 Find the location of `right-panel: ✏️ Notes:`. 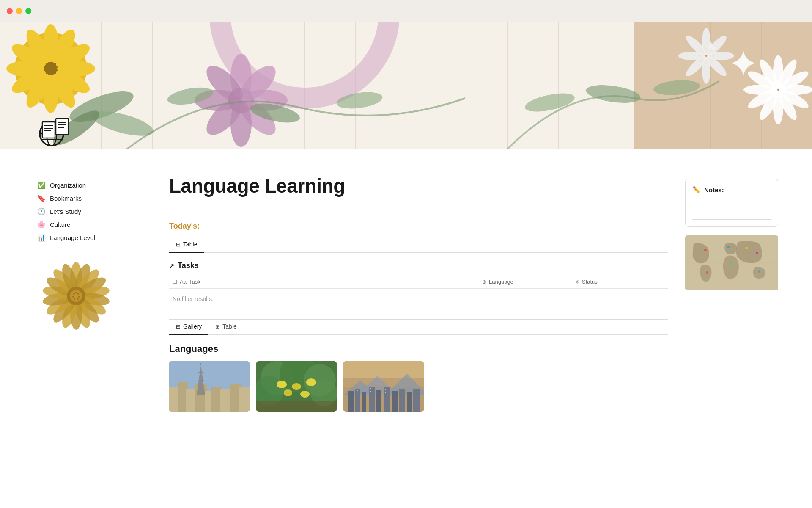

right-panel: ✏️ Notes: is located at coordinates (732, 293).